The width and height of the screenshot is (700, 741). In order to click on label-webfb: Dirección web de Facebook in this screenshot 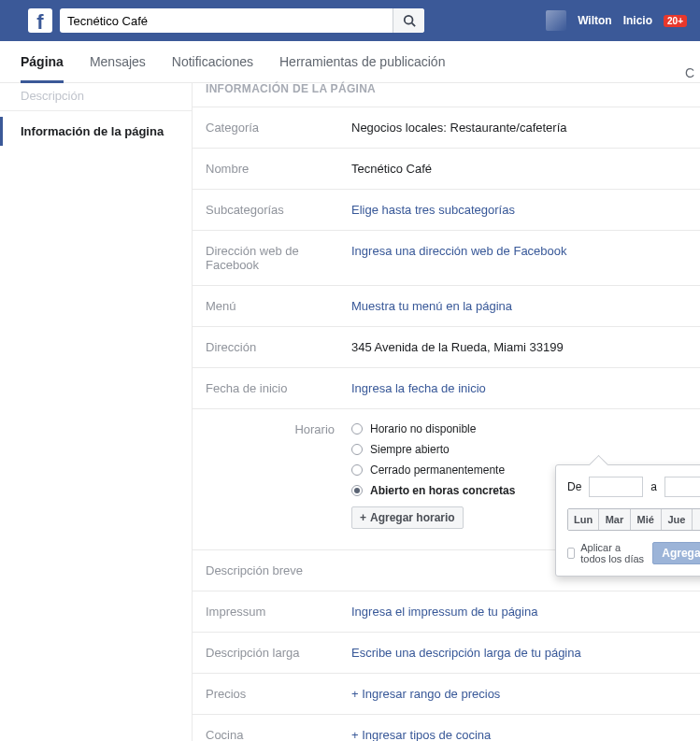, I will do `click(279, 258)`.